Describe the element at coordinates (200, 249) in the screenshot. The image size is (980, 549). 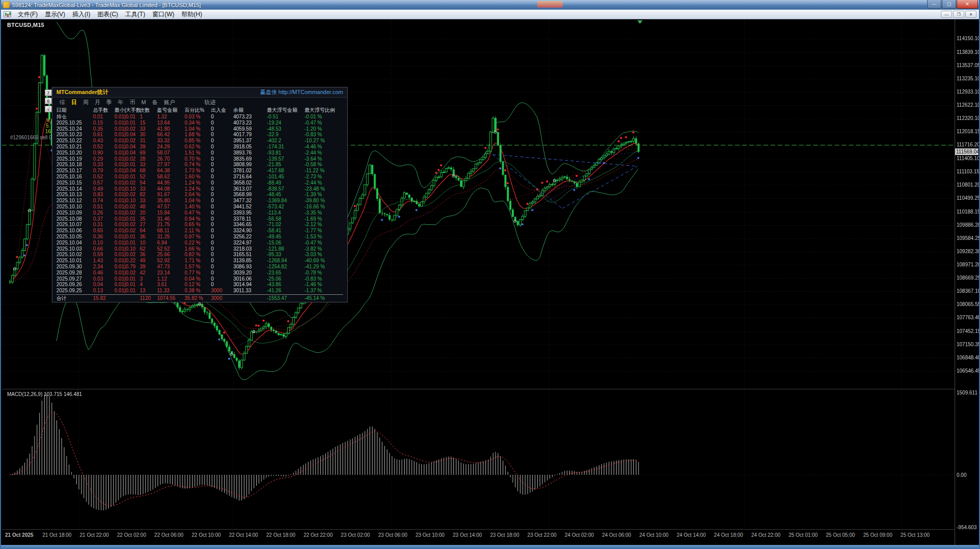
I see `stats-row: 2025.10.030.660.01|0.106252.521.66 %0321…` at that location.